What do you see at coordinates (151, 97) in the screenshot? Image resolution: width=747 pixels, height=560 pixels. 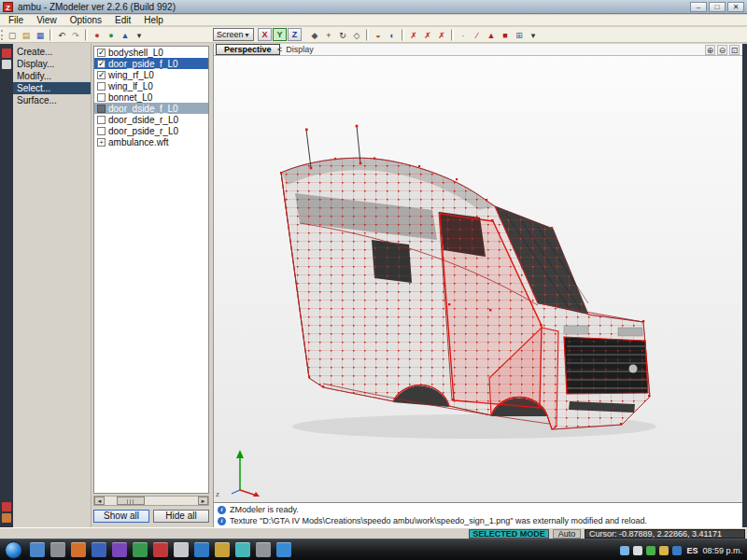 I see `object-list-item: bonnet_L0` at bounding box center [151, 97].